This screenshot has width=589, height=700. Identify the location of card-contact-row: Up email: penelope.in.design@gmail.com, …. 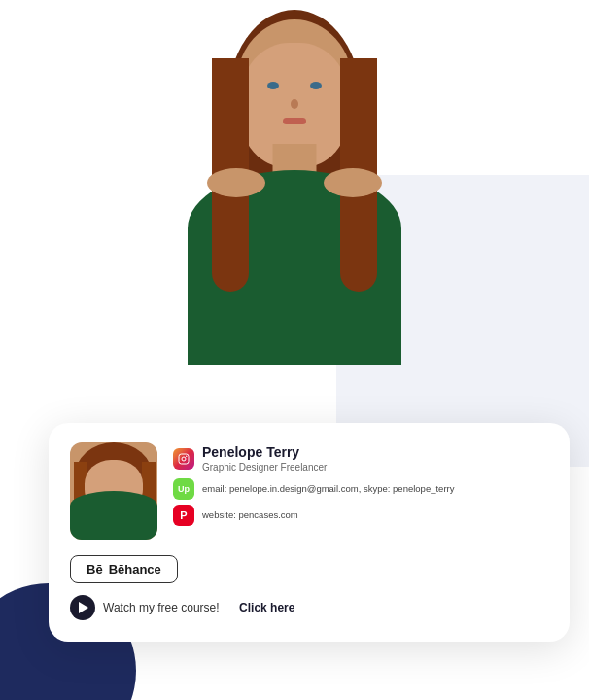
(361, 489).